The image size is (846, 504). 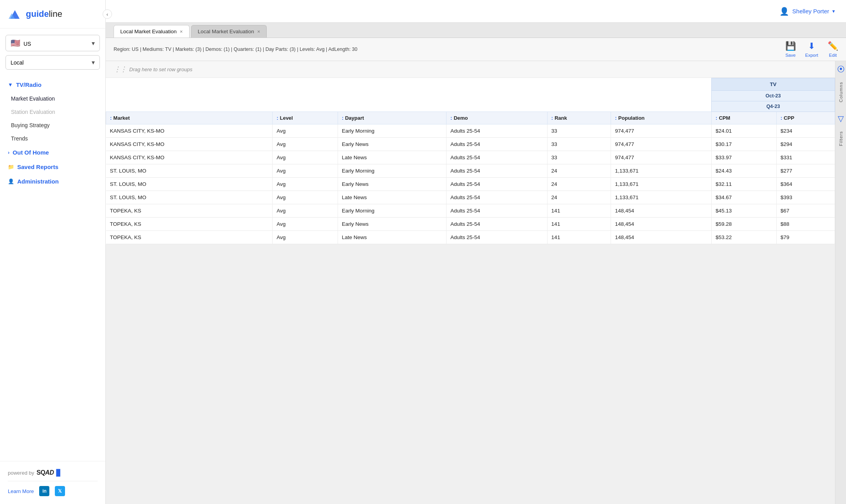 I want to click on right-panel: ⦿ Columns ▽ Filters, so click(x=841, y=283).